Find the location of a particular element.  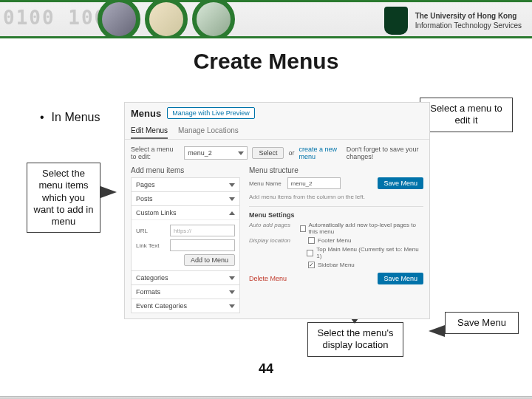

structure-heading: Menu structure is located at coordinates (336, 170).